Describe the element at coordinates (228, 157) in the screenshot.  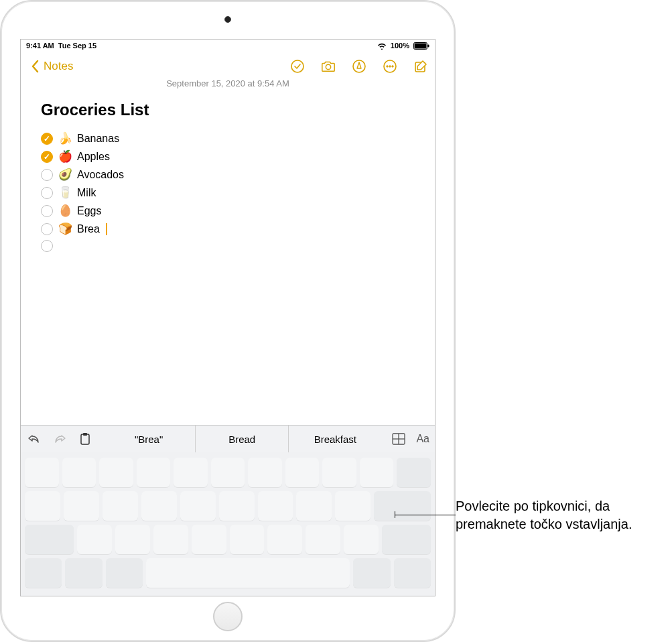
I see `checklist-item: 🍎Apples` at that location.